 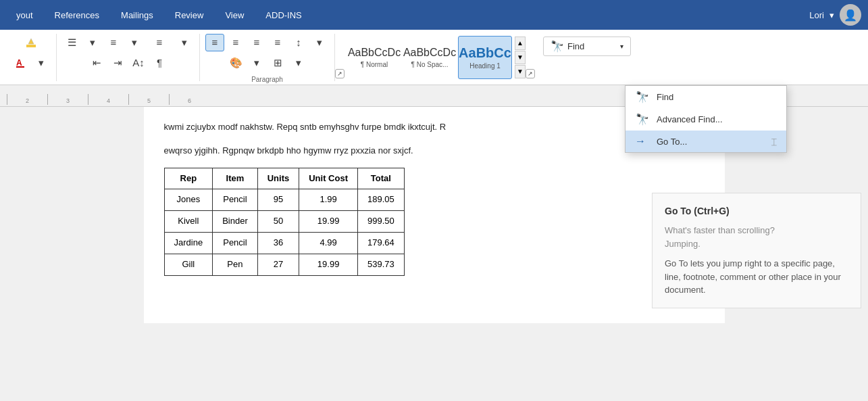 I want to click on gallery-scroll-up: ▲, so click(x=520, y=43).